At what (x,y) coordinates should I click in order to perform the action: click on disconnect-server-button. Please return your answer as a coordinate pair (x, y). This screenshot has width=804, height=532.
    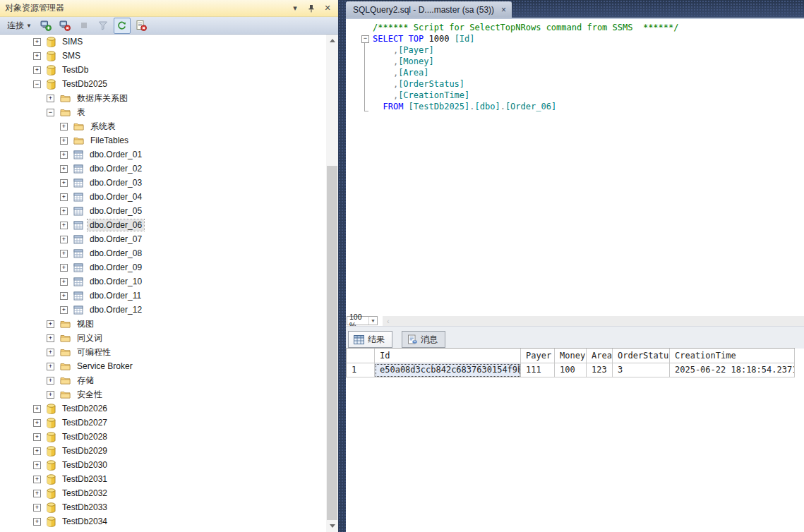
    Looking at the image, I should click on (65, 25).